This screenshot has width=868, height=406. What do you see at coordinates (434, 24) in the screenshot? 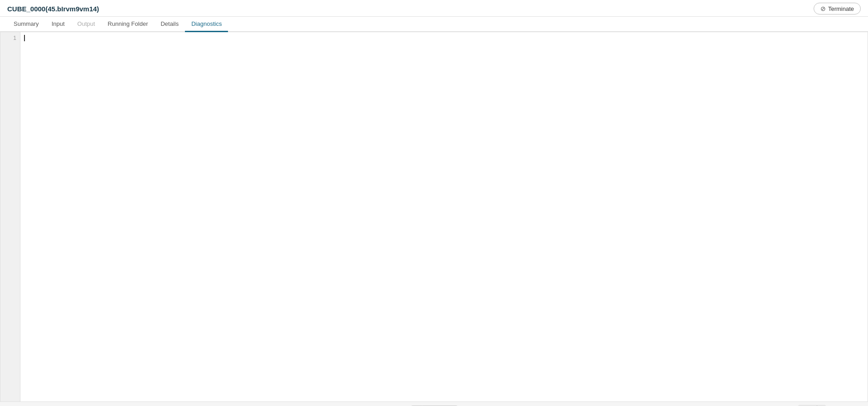
I see `tab-bar: Summary Input Output Running Folder Deta…` at bounding box center [434, 24].